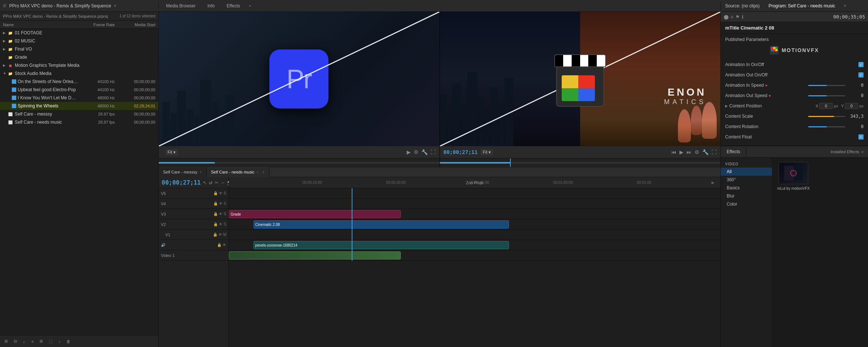 This screenshot has width=868, height=347. I want to click on selection-tool-icon: ↖, so click(205, 183).